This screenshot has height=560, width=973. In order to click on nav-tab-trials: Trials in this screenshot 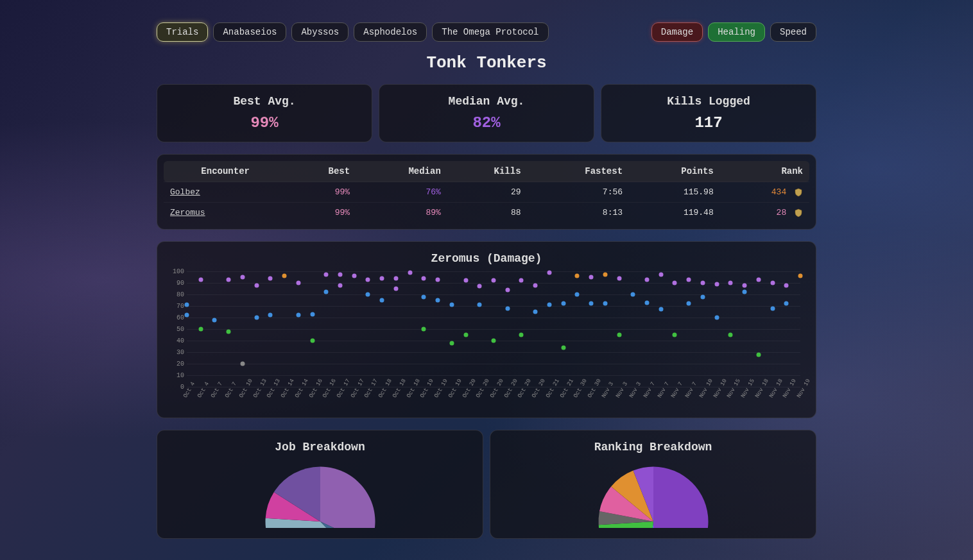, I will do `click(182, 32)`.